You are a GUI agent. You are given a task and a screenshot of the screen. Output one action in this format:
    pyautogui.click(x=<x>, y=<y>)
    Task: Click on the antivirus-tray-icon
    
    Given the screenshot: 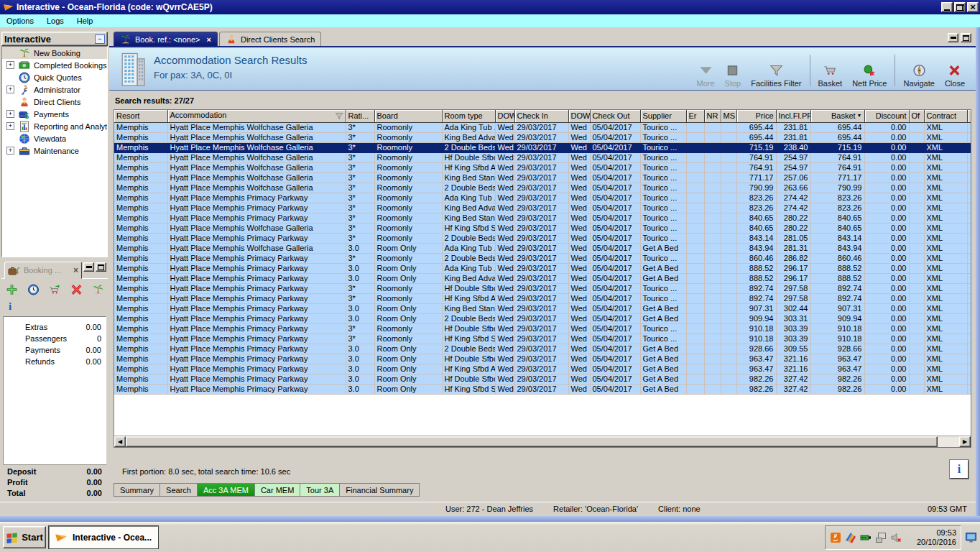 What is the action you would take?
    pyautogui.click(x=851, y=538)
    